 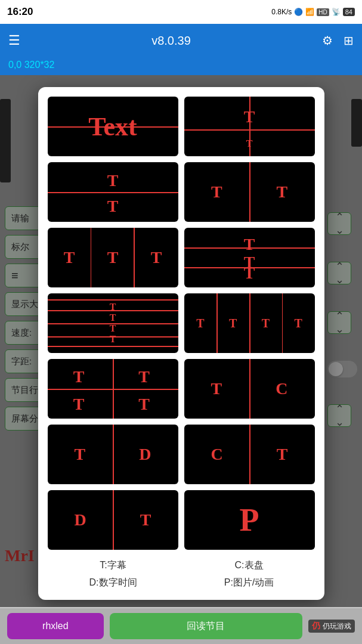 I want to click on layout-T-2: T, so click(x=113, y=258).